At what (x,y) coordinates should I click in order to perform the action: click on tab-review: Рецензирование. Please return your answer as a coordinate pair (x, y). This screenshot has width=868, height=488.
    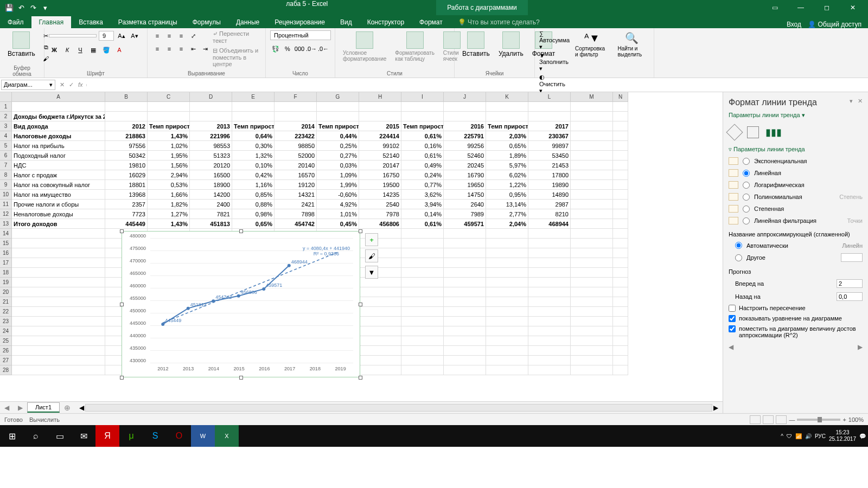
    Looking at the image, I should click on (299, 22).